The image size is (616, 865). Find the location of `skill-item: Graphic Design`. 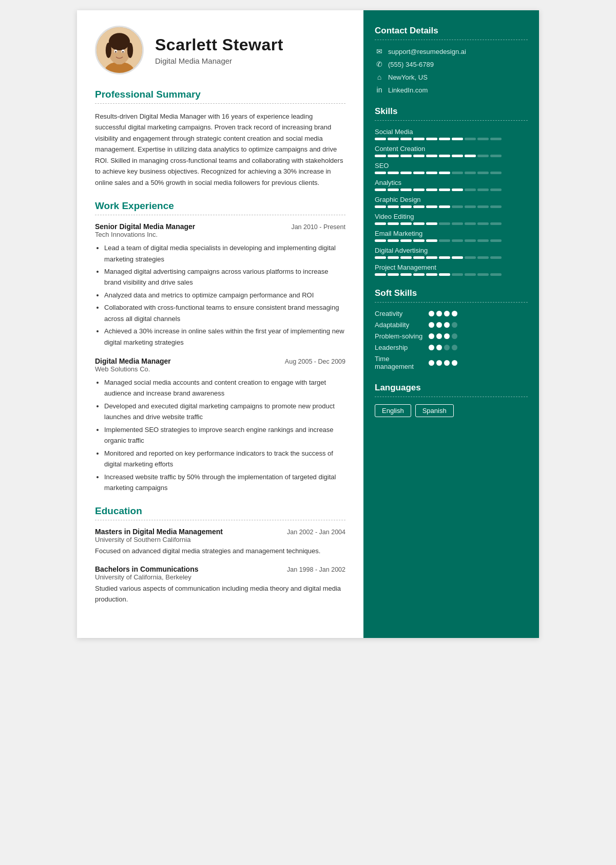

skill-item: Graphic Design is located at coordinates (451, 202).